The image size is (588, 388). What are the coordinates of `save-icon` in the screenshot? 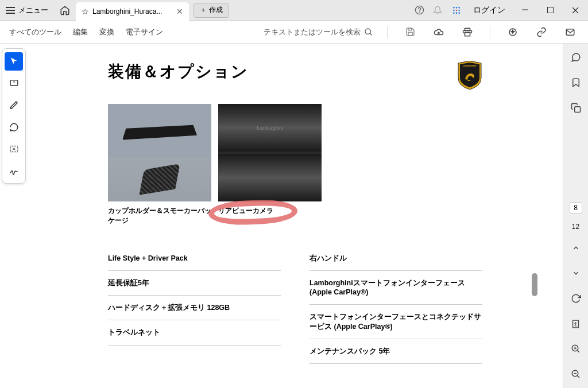 It's located at (410, 32).